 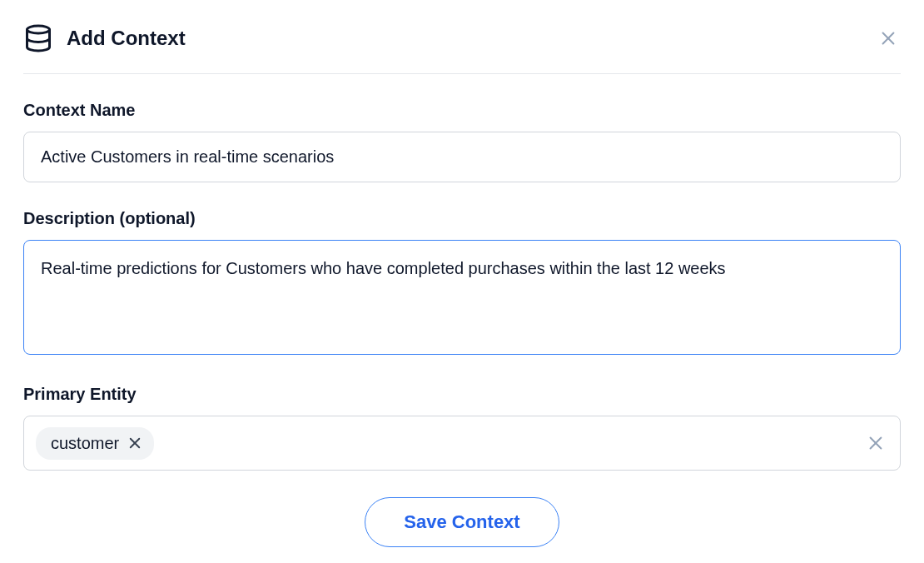 What do you see at coordinates (135, 443) in the screenshot?
I see `chip-remove-button` at bounding box center [135, 443].